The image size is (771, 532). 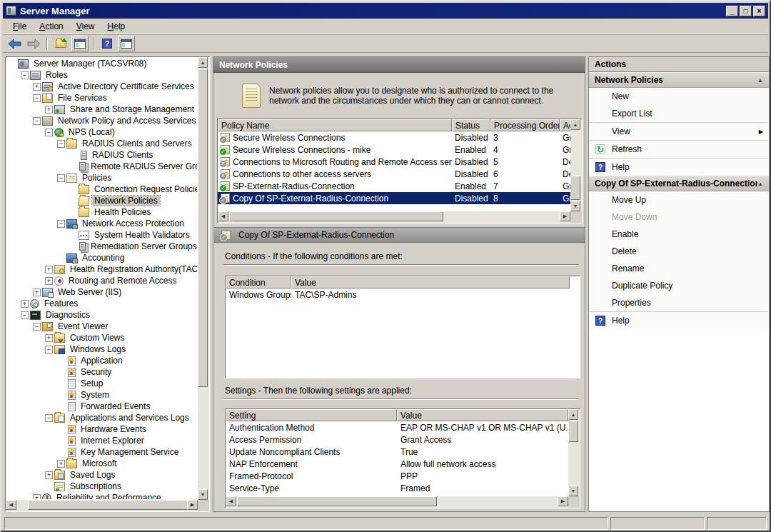 I want to click on tree-horizontal-scrollbar: ◀ ▶, so click(x=101, y=506).